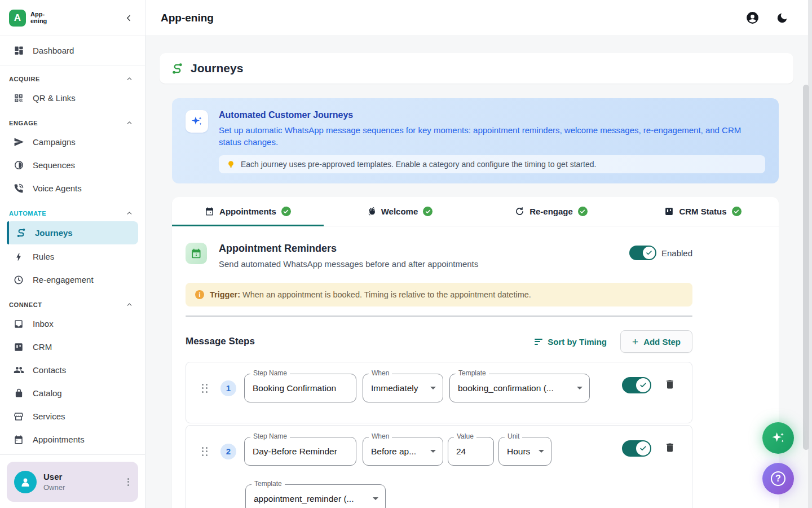  I want to click on tab-re-engage: Re-engage, so click(551, 211).